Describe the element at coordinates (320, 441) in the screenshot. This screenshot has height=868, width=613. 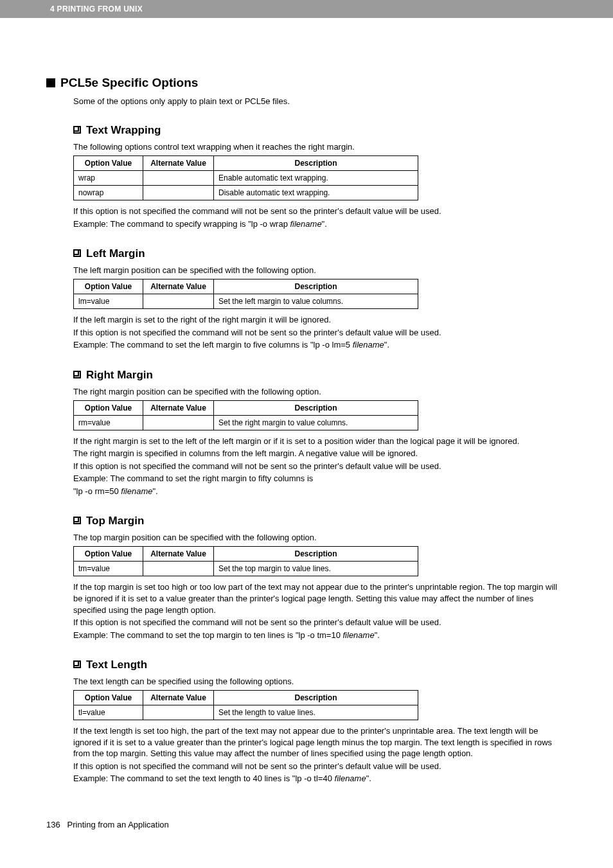
I see `note-text: If the right margin is set to the left o…` at that location.